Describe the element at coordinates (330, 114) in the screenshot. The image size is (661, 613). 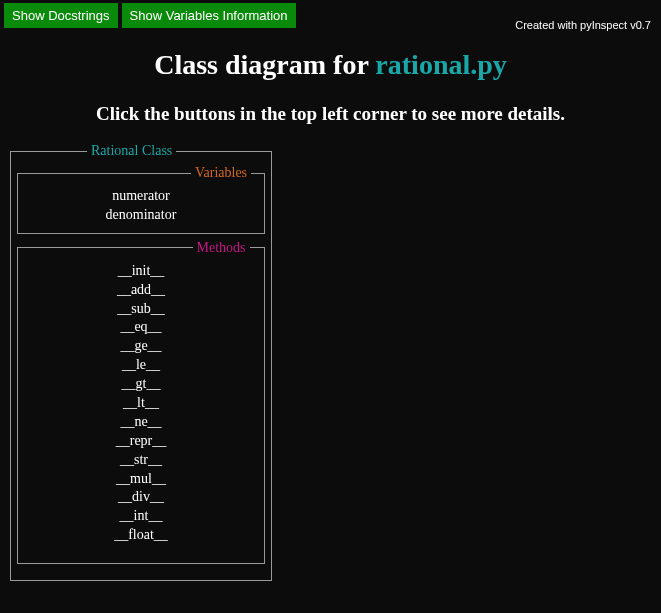
I see `subtitle: Click the buttons in the top left corner…` at that location.